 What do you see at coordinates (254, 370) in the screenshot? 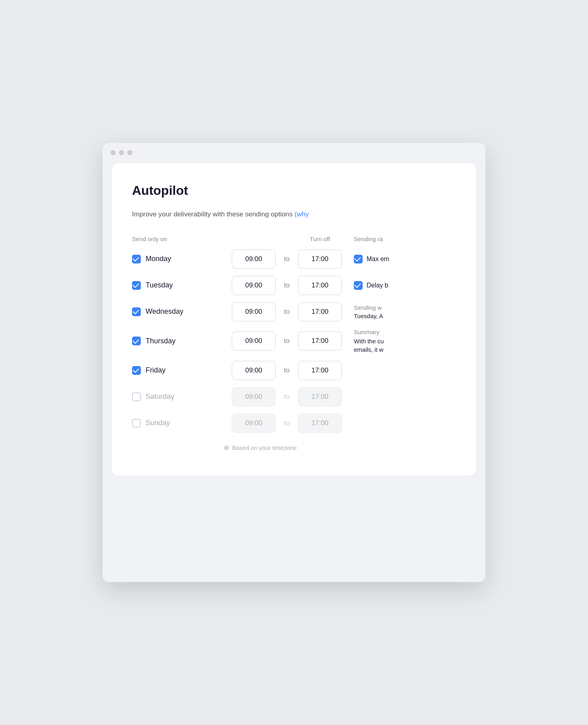
I see `friday-start-input: 09:00` at bounding box center [254, 370].